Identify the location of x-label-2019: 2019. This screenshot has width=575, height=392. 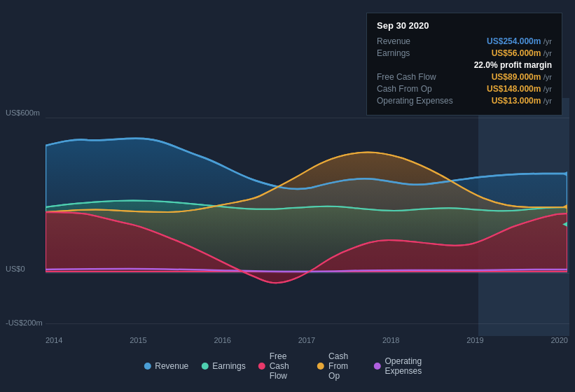
(475, 340).